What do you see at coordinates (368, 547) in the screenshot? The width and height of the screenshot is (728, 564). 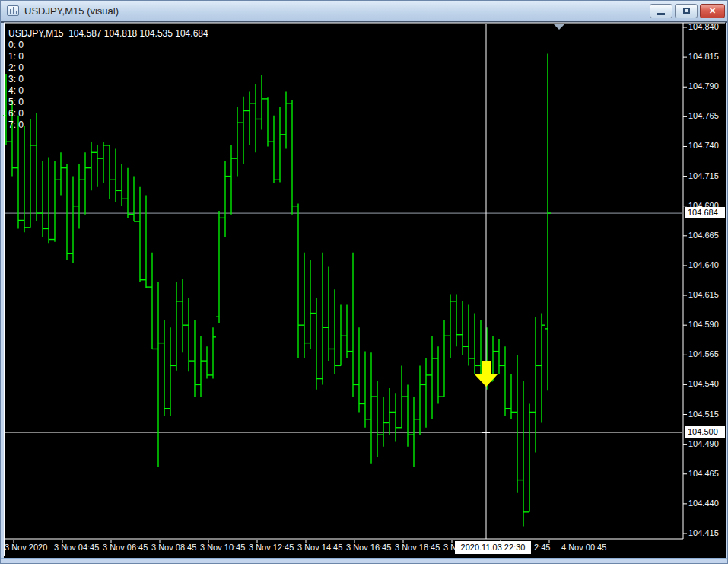 I see `time-axis-label: 3 Nov 16:45` at bounding box center [368, 547].